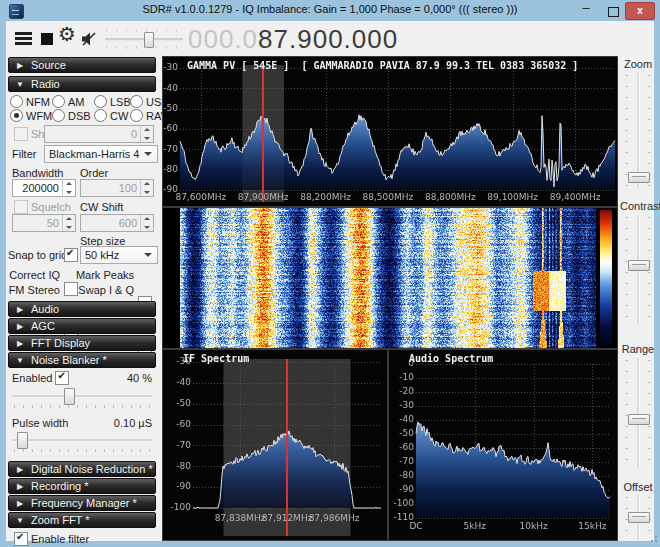 The height and width of the screenshot is (547, 660). What do you see at coordinates (639, 178) in the screenshot?
I see `zoom-slider-thumb` at bounding box center [639, 178].